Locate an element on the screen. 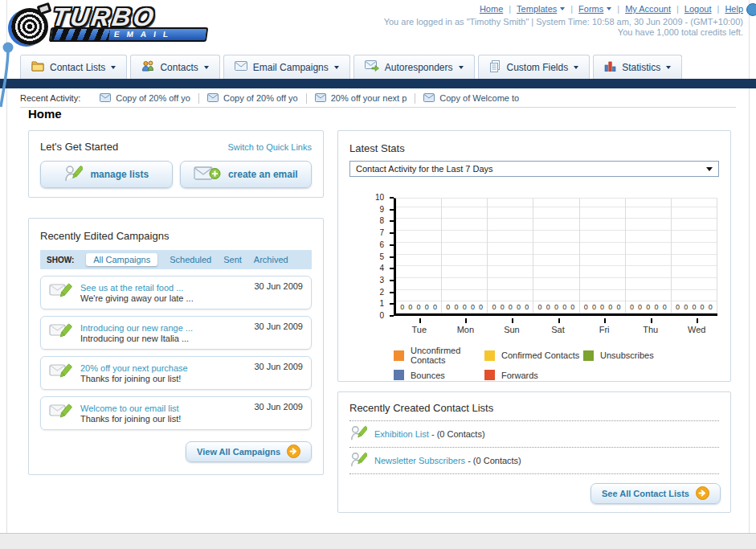  stats-period-value: Contact Activity for the Last 7 Days is located at coordinates (424, 169).